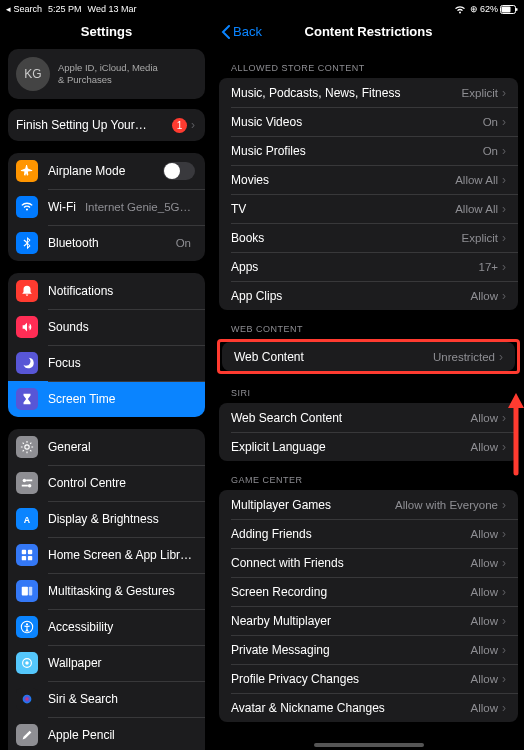  Describe the element at coordinates (27, 399) in the screenshot. I see `hourglass-icon` at that location.